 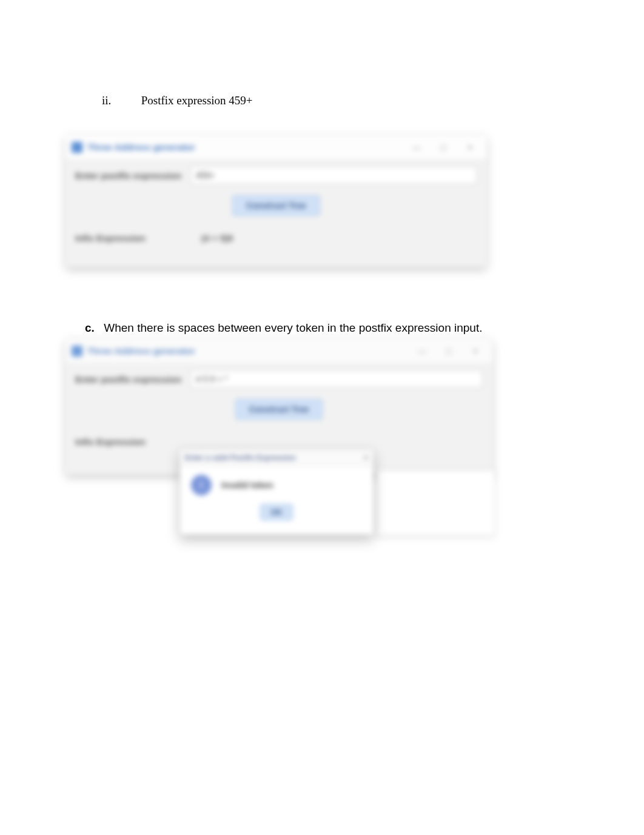 What do you see at coordinates (277, 458) in the screenshot?
I see `dialog-titlebar: Enter a valid Postfix Expression ×` at bounding box center [277, 458].